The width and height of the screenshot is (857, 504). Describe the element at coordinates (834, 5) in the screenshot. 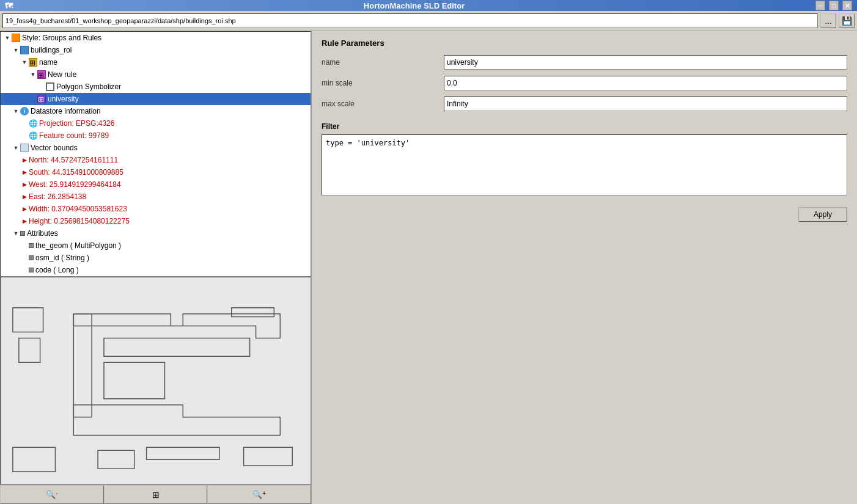

I see `window-controls: ─ □ ✕` at that location.